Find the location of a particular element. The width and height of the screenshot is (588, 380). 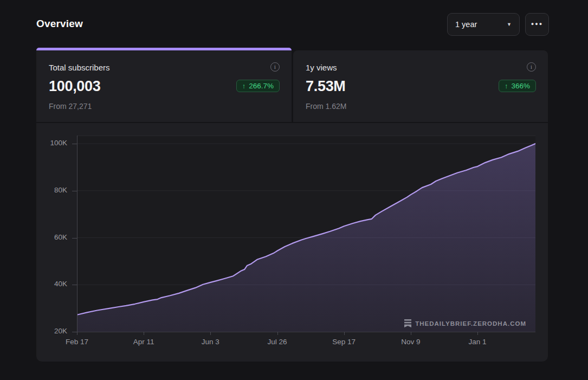

page-title: Overview is located at coordinates (60, 24).